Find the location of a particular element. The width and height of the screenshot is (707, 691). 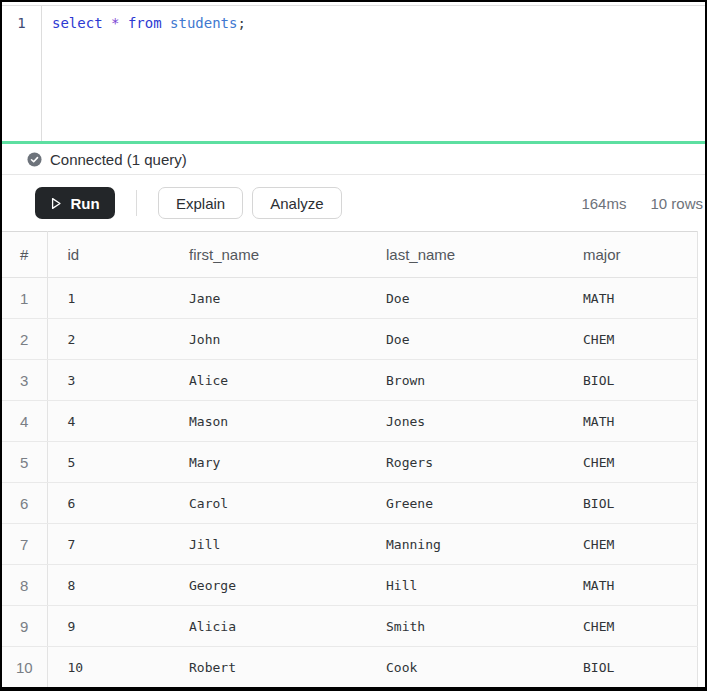

table-row: 4 4 Mason Jones MATH is located at coordinates (350, 422).